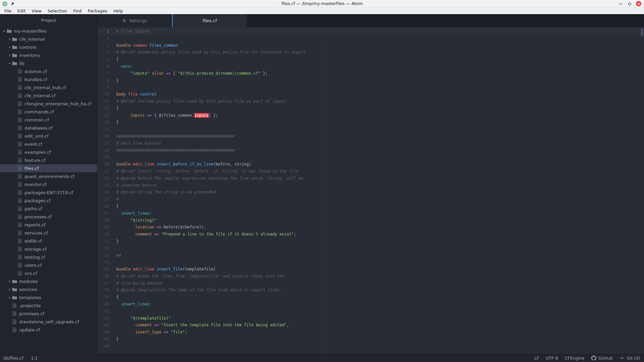 The width and height of the screenshot is (644, 362). Describe the element at coordinates (48, 144) in the screenshot. I see `tree-file-event.cf: event.cf` at that location.